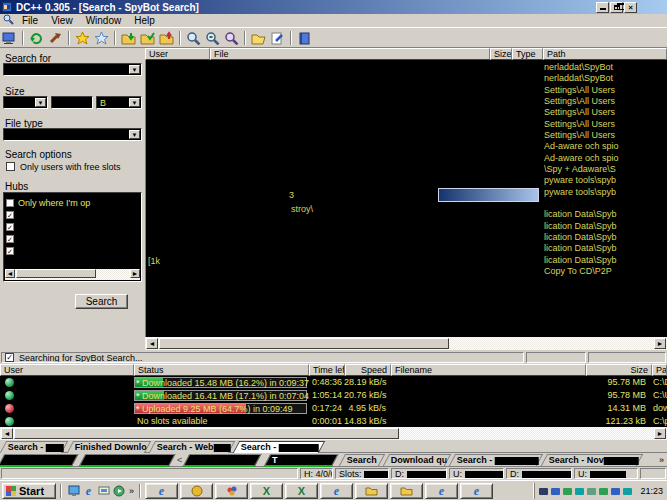 The width and height of the screenshot is (667, 500). Describe the element at coordinates (62, 20) in the screenshot. I see `menu-view: View` at that location.